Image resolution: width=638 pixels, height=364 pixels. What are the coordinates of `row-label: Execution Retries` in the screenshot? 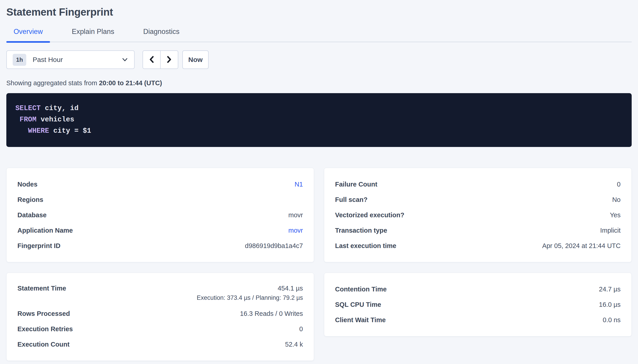 It's located at (45, 329).